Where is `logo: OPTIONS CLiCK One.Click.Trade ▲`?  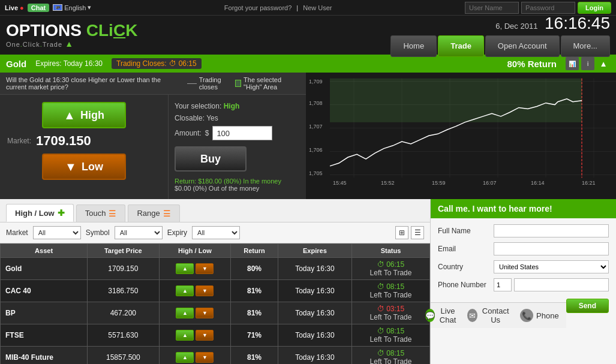
logo: OPTIONS CLiCK One.Click.Trade ▲ is located at coordinates (72, 35).